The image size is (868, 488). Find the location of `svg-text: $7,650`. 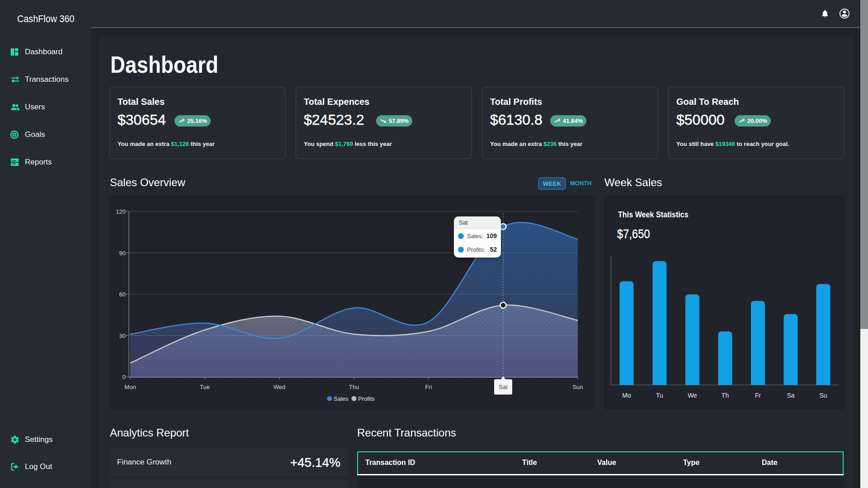

svg-text: $7,650 is located at coordinates (634, 234).